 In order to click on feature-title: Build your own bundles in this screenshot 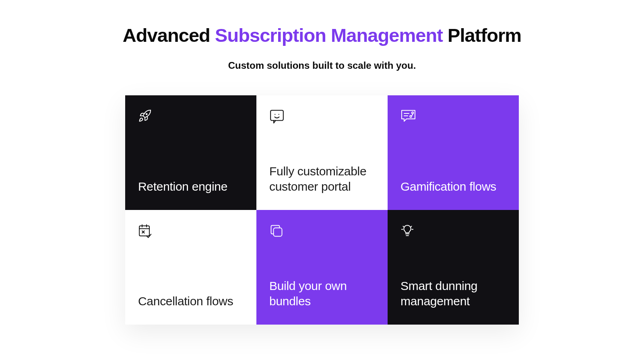, I will do `click(322, 294)`.